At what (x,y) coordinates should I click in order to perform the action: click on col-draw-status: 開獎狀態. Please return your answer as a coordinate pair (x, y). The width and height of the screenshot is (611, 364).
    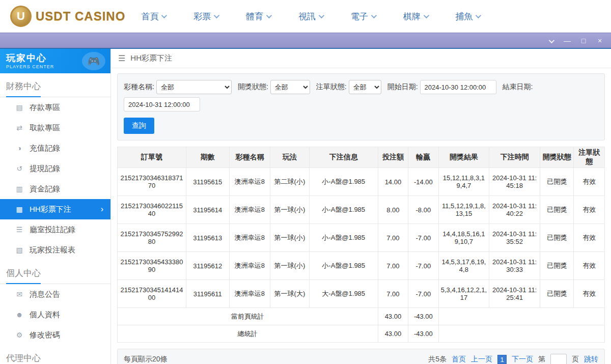
    Looking at the image, I should click on (557, 158).